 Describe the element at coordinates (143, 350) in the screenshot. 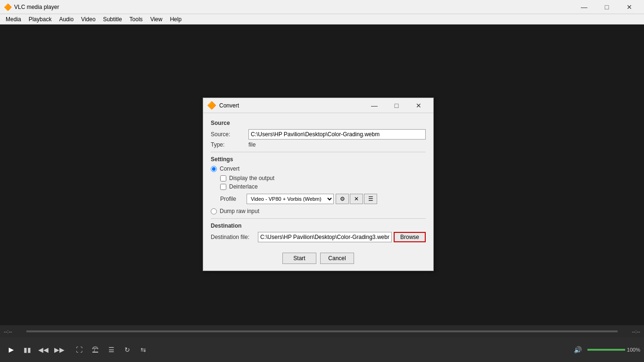

I see `random-button: ⇆` at that location.